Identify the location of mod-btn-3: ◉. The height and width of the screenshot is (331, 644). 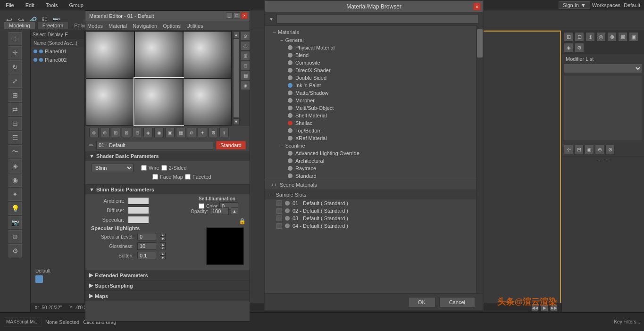
(589, 149).